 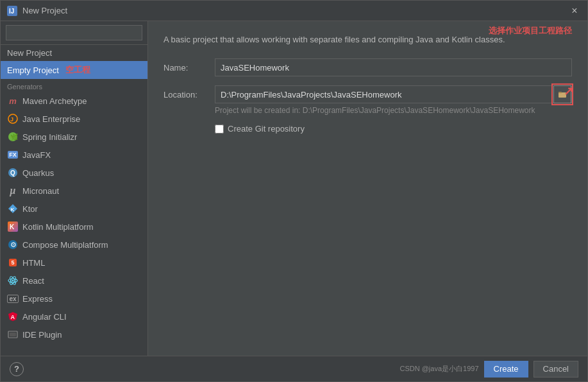 I want to click on ide-plugin-icon, so click(x=13, y=334).